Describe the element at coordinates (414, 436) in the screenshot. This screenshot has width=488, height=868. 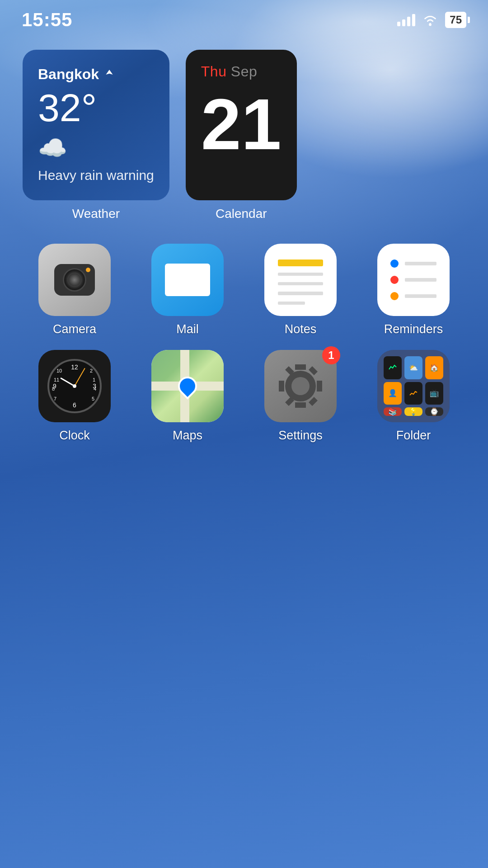
I see `folder-label: Folder` at that location.